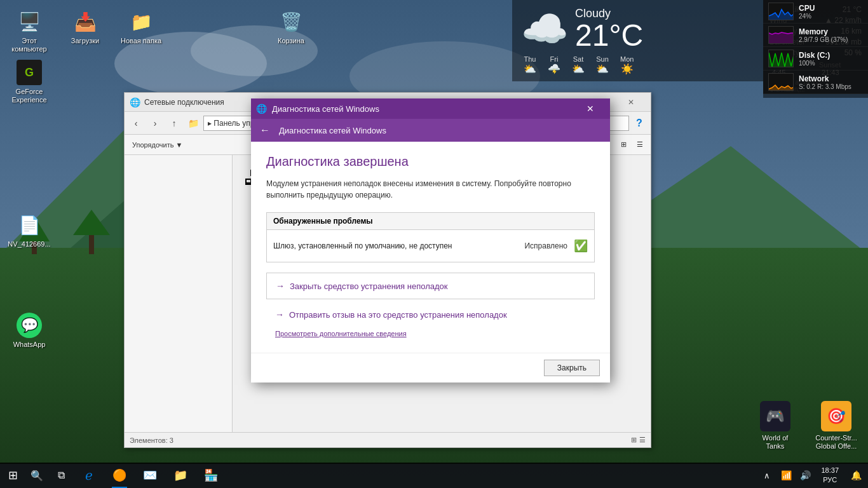 This screenshot has width=868, height=488. Describe the element at coordinates (431, 286) in the screenshot. I see `close-troubleshooter-link: → Закрыть средство устранения неполадок` at that location.